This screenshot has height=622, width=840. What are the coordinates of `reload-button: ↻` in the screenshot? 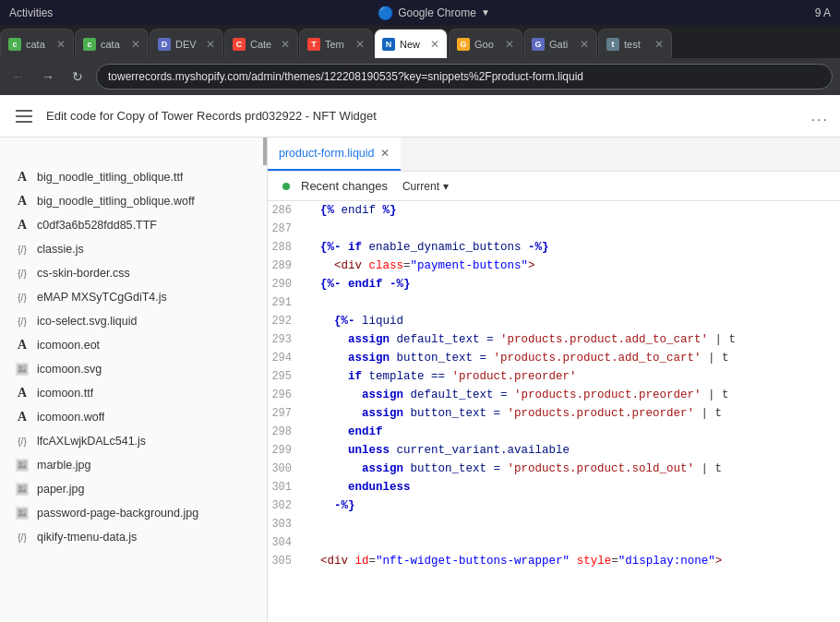 It's located at (78, 77).